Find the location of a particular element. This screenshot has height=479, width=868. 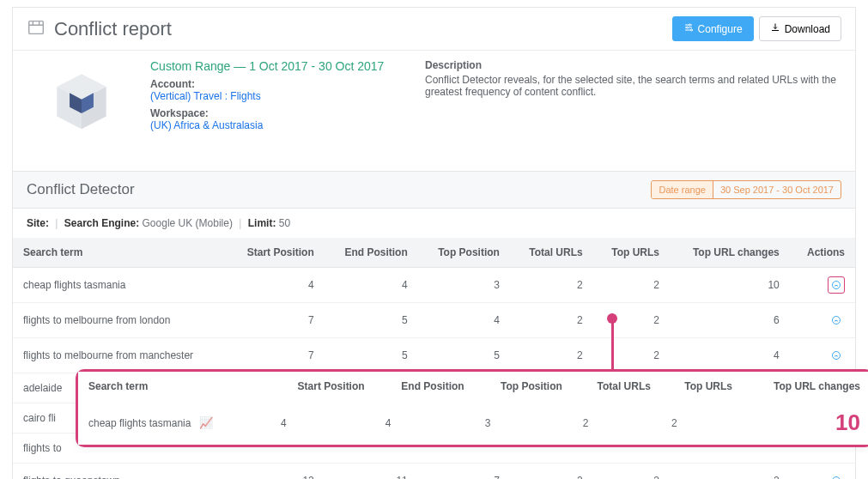

annotation-line is located at coordinates (613, 346).